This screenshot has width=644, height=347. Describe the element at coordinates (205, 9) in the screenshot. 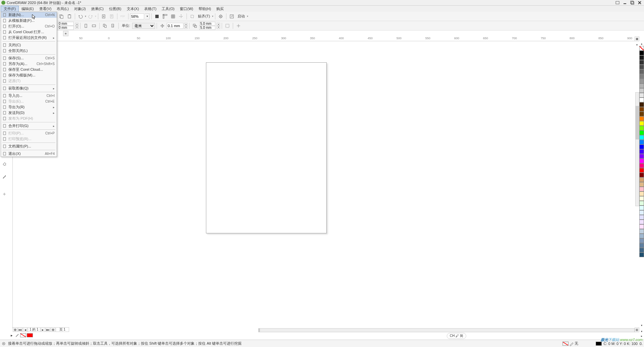

I see `menu-item-11: 帮助(H)` at that location.